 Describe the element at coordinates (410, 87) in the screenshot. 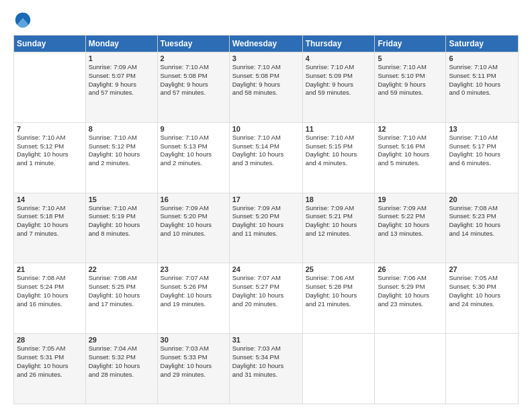

I see `calendar-cell: 5Sunrise: 7:10 AMSunset: 5:10 PMDaylight…` at that location.